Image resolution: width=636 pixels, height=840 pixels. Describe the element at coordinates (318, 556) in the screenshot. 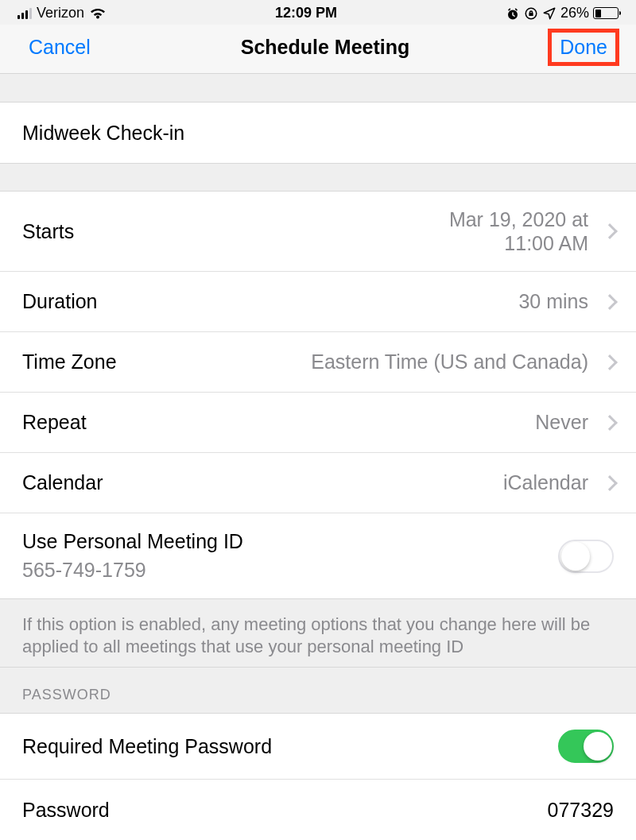

I see `pmi-row: Use Personal Meeting ID 565-749-1759` at that location.